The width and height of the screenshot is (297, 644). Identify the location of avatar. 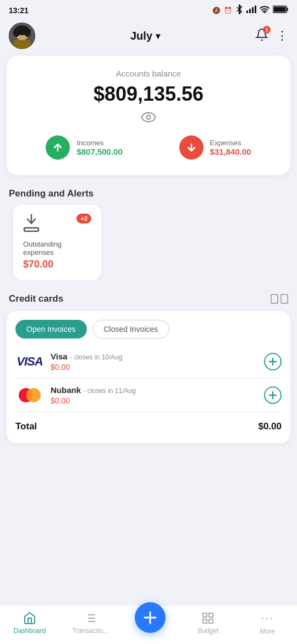
(22, 36).